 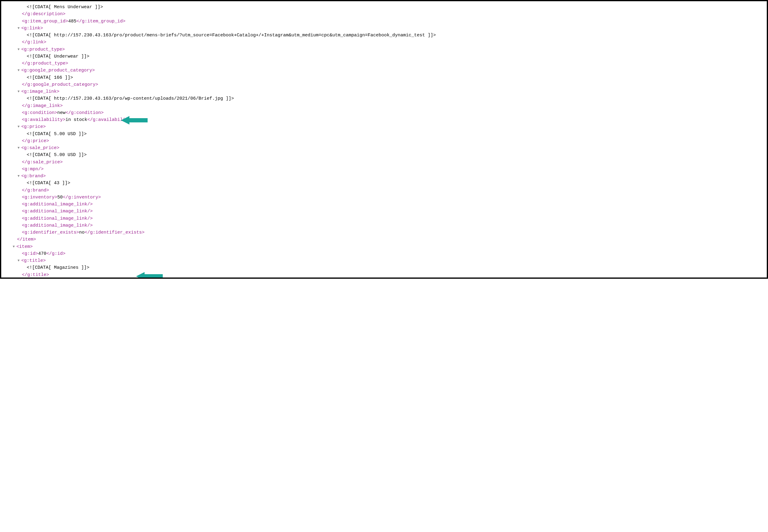 I want to click on link-close: </g:link>, so click(x=34, y=42).